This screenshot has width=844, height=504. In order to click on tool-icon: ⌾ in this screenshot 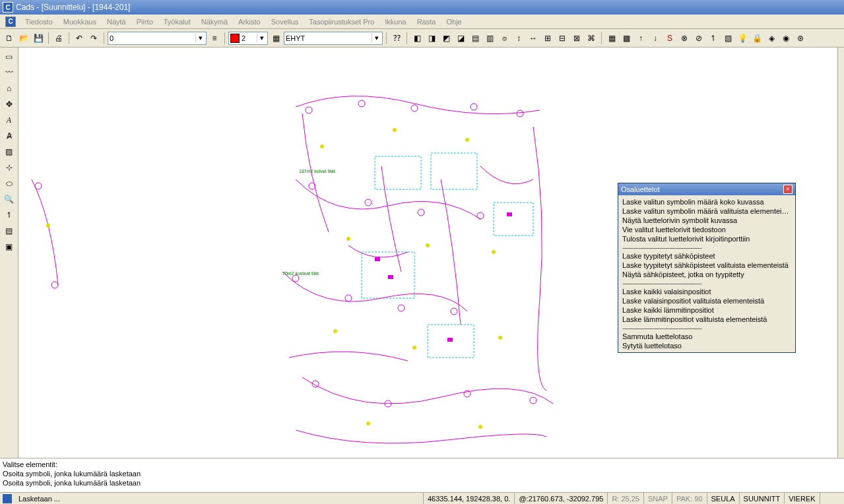, I will do `click(504, 38)`.